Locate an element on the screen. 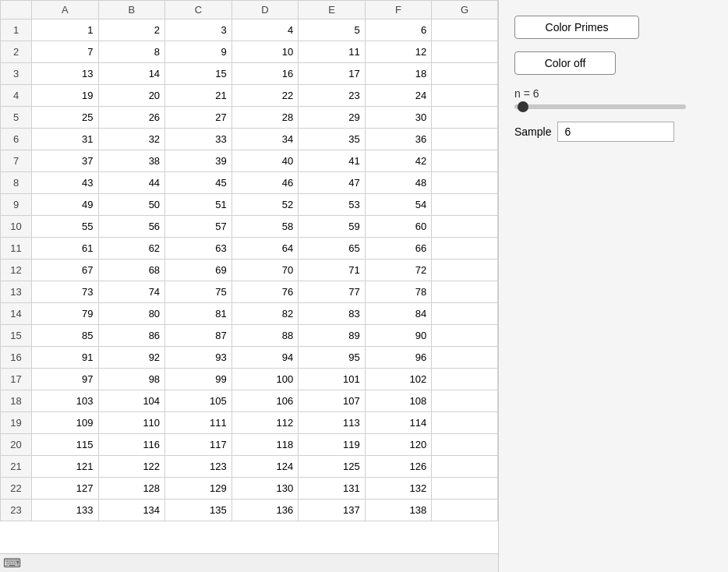  table-cell: 129 is located at coordinates (199, 489).